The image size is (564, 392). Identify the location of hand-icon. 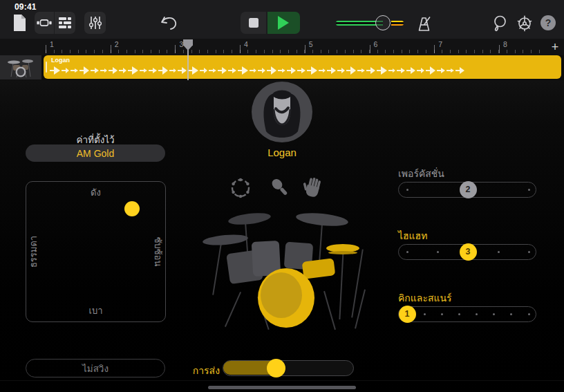
(313, 188).